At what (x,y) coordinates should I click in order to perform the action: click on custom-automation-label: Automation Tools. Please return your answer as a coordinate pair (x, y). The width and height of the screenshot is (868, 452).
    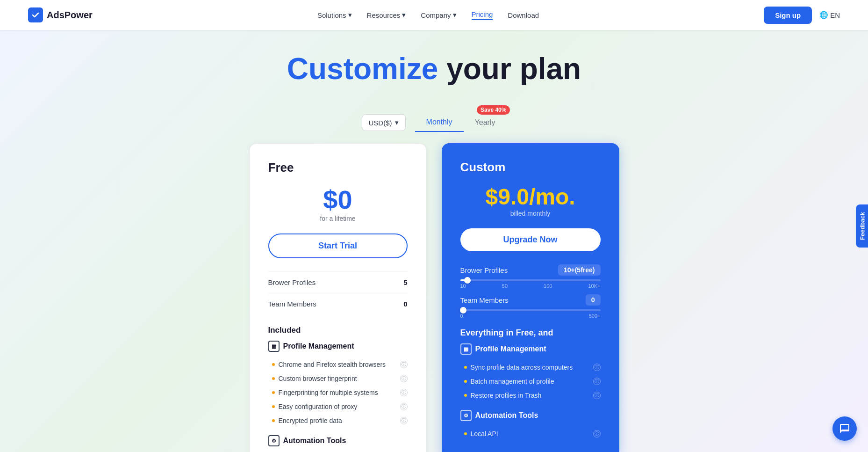
    Looking at the image, I should click on (507, 416).